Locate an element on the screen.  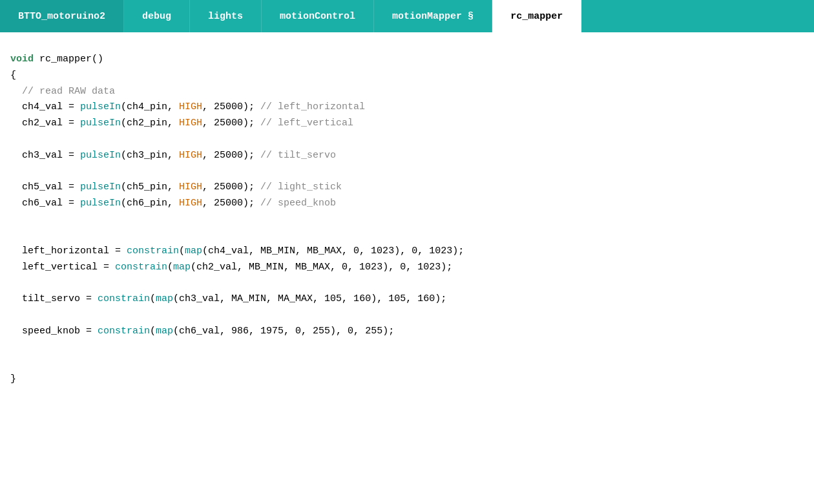
tab-bar: BTTO_motoruino2 debug lights motionContr… is located at coordinates (407, 16).